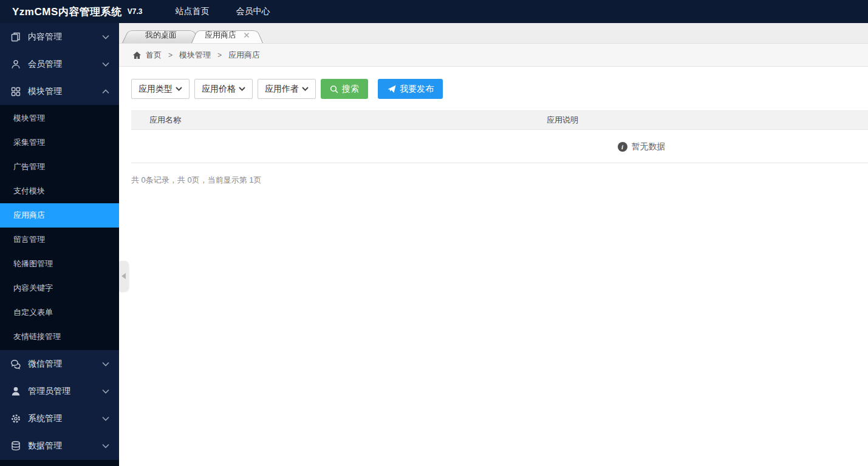 This screenshot has width=868, height=466. What do you see at coordinates (60, 364) in the screenshot?
I see `sidebar-group-wechat-manage: 微信管理` at bounding box center [60, 364].